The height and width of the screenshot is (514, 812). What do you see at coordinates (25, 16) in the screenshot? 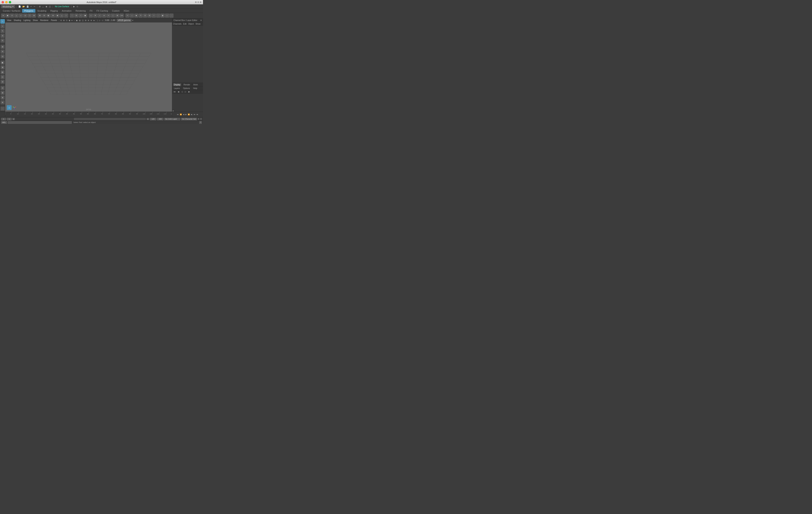
I see `shelf-torus: ◎` at bounding box center [25, 16].